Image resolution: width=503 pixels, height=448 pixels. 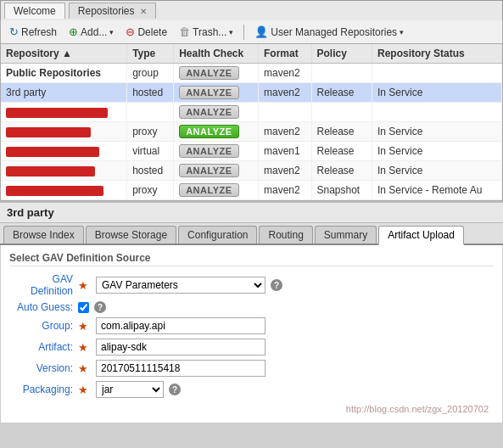 I want to click on repo-name-cell: Public Repositories, so click(x=64, y=73).